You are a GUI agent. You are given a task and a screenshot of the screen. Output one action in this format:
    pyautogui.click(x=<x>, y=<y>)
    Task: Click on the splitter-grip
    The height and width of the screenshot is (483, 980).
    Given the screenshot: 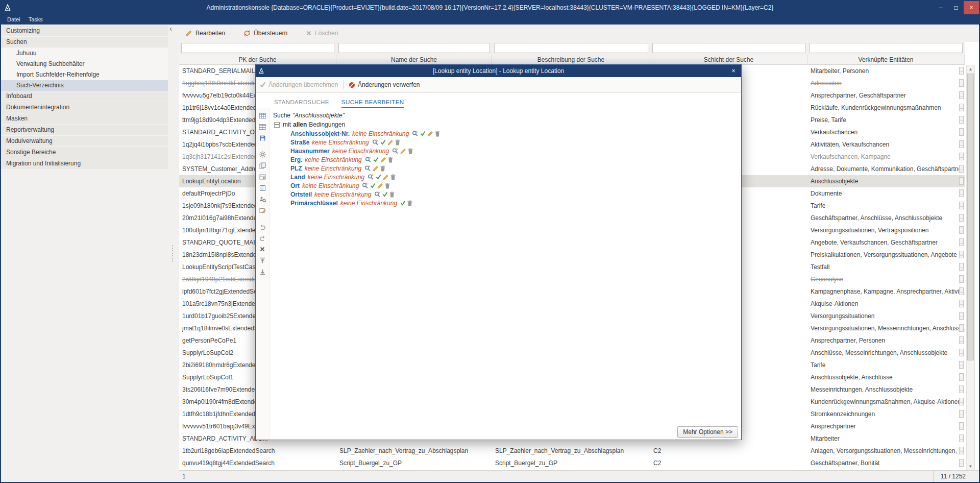 What is the action you would take?
    pyautogui.click(x=173, y=253)
    